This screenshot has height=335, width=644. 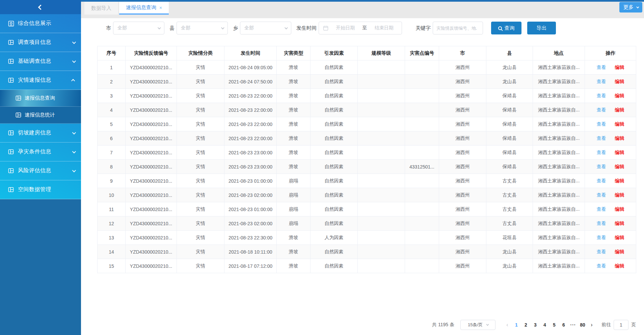 What do you see at coordinates (151, 53) in the screenshot?
I see `table-header-cell: 灾险情反馈编号` at bounding box center [151, 53].